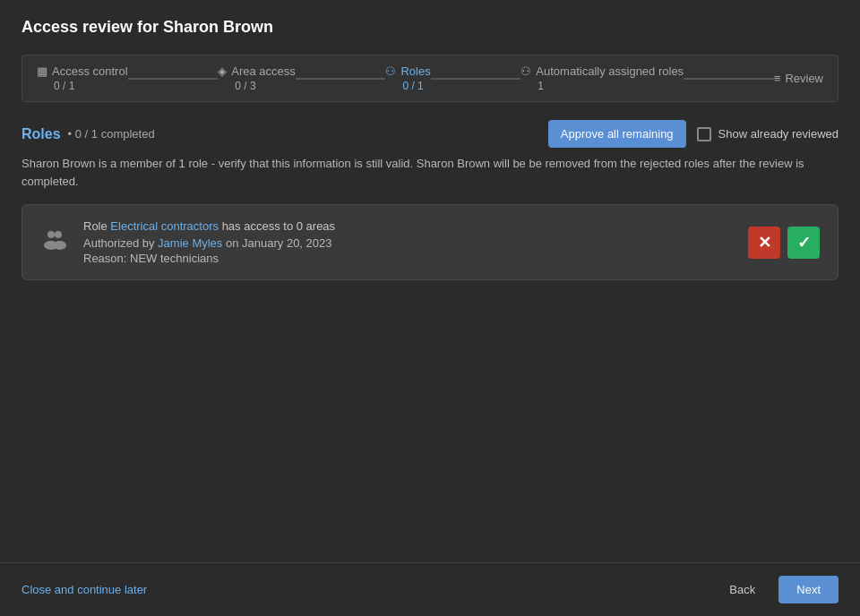 The width and height of the screenshot is (860, 616). What do you see at coordinates (808, 589) in the screenshot?
I see `next-button: Next` at bounding box center [808, 589].